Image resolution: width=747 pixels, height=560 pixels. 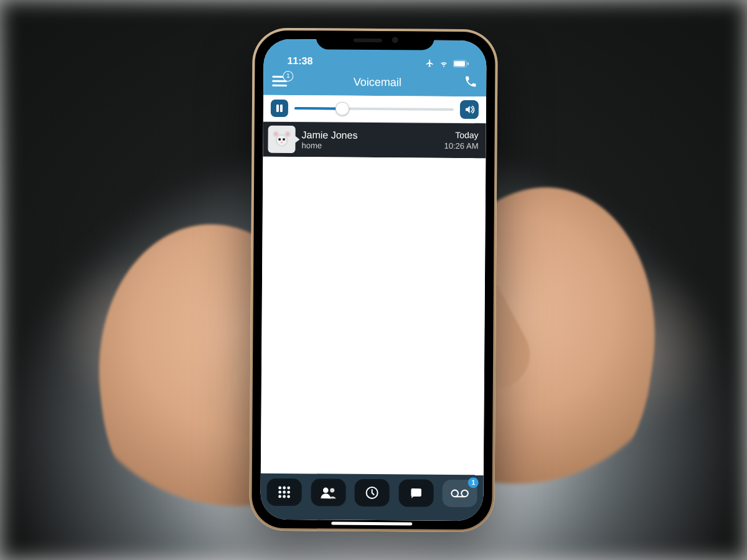 What do you see at coordinates (416, 493) in the screenshot?
I see `tab-messages` at bounding box center [416, 493].